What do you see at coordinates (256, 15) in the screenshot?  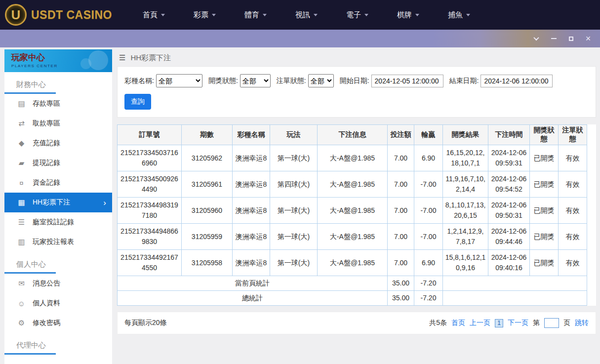 I see `nav-item-sports: 體育` at bounding box center [256, 15].